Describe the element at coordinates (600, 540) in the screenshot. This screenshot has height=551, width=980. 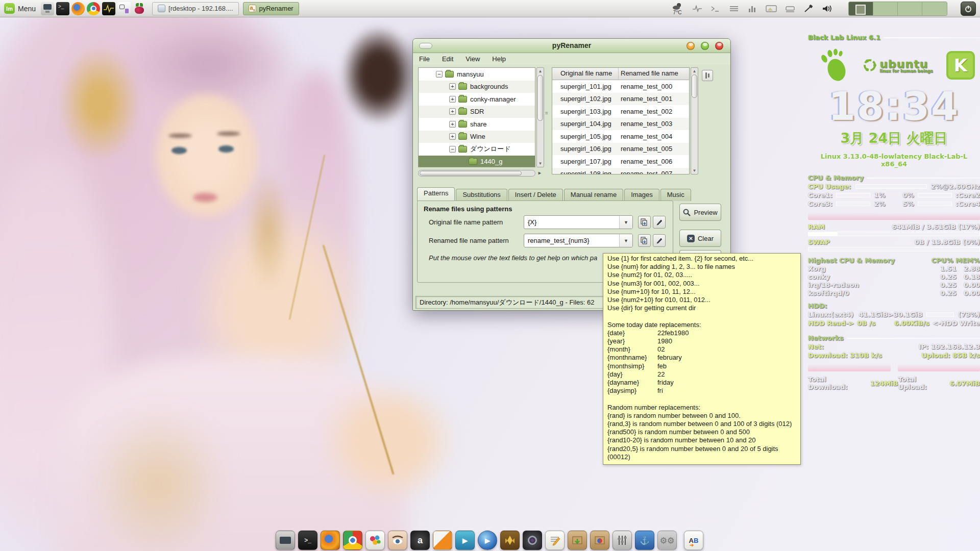
I see `dock-icon-package-manager` at that location.